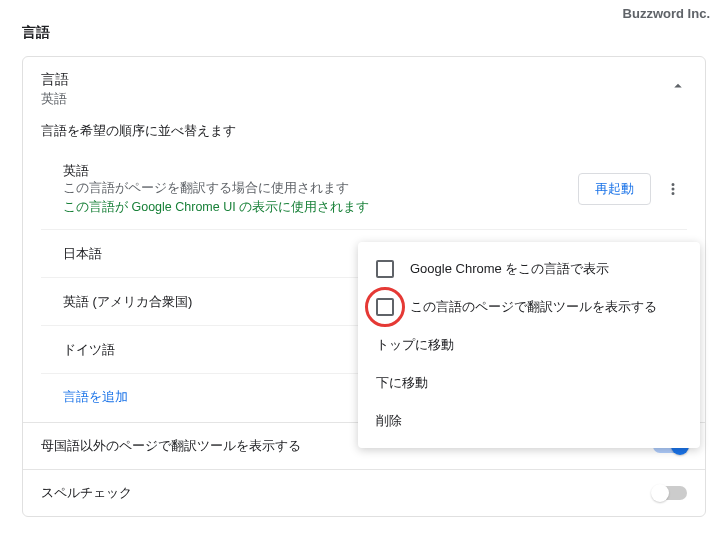 This screenshot has height=546, width=728. What do you see at coordinates (320, 171) in the screenshot?
I see `language-name: 英語` at bounding box center [320, 171].